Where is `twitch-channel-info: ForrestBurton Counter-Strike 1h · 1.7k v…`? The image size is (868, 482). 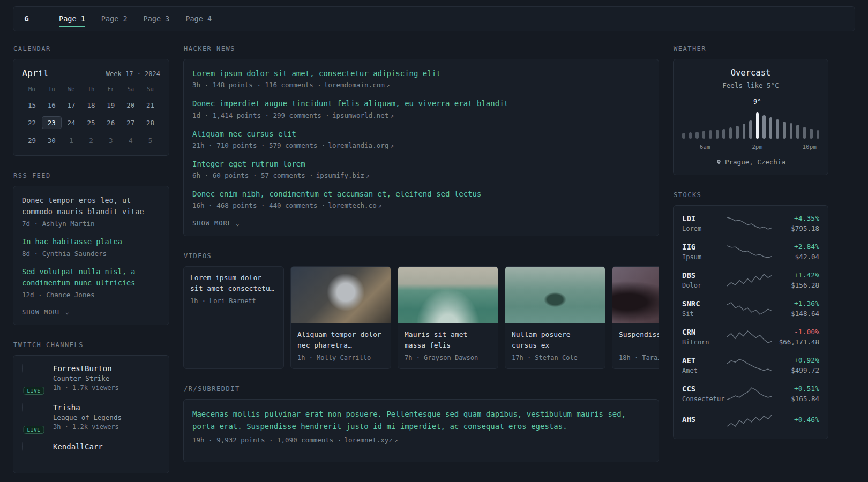 twitch-channel-info: ForrestBurton Counter-Strike 1h · 1.7k v… is located at coordinates (86, 378).